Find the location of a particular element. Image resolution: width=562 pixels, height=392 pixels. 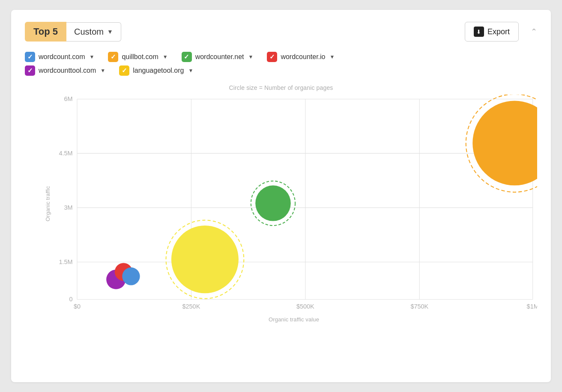

legend-label-wordcounttool: wordcounttool.com is located at coordinates (67, 71).